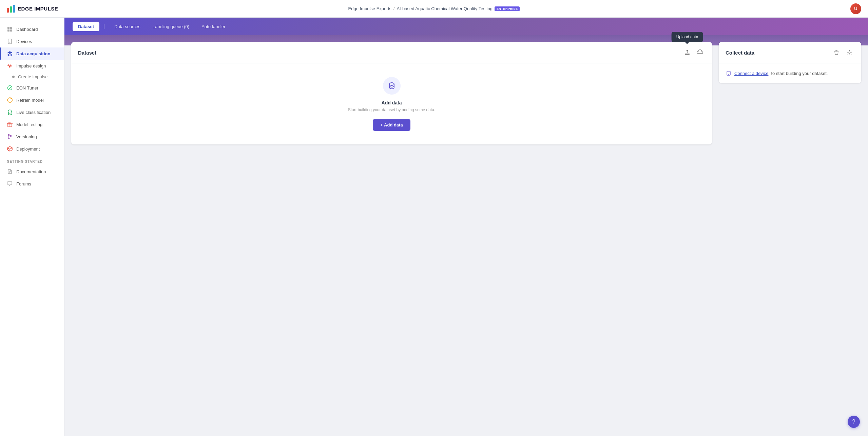 The image size is (868, 436). What do you see at coordinates (740, 53) in the screenshot?
I see `collect-card-title: Collect data` at bounding box center [740, 53].